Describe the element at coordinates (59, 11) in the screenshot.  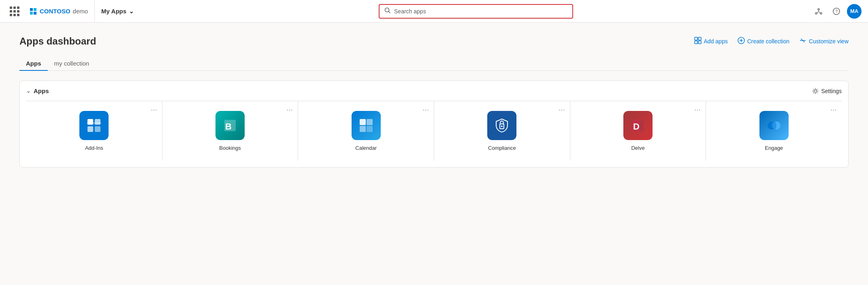
I see `brand-area: CONTOSO demo` at that location.